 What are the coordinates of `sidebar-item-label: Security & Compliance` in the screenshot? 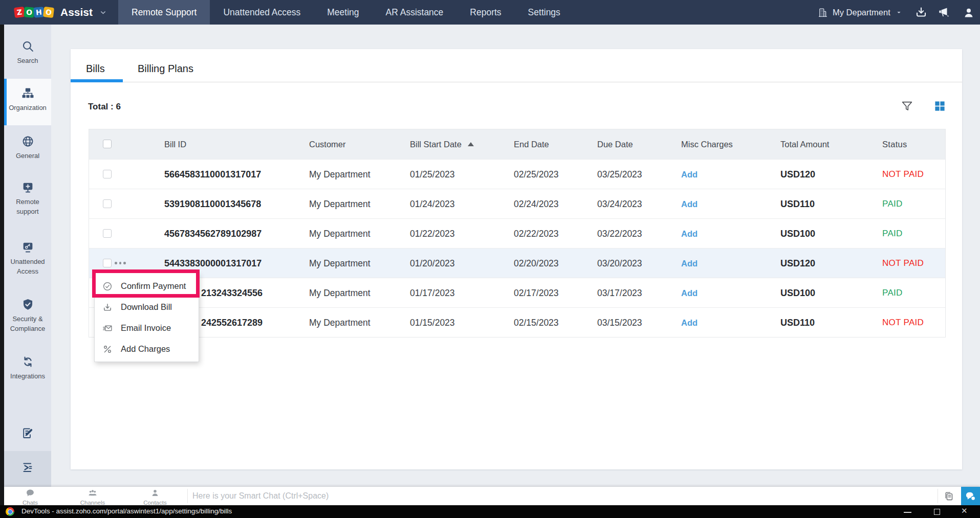 It's located at (28, 324).